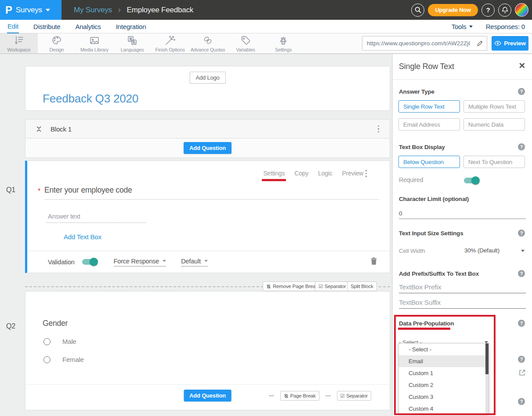 The height and width of the screenshot is (416, 532). Describe the element at coordinates (170, 40) in the screenshot. I see `magic-wand-icon` at that location.